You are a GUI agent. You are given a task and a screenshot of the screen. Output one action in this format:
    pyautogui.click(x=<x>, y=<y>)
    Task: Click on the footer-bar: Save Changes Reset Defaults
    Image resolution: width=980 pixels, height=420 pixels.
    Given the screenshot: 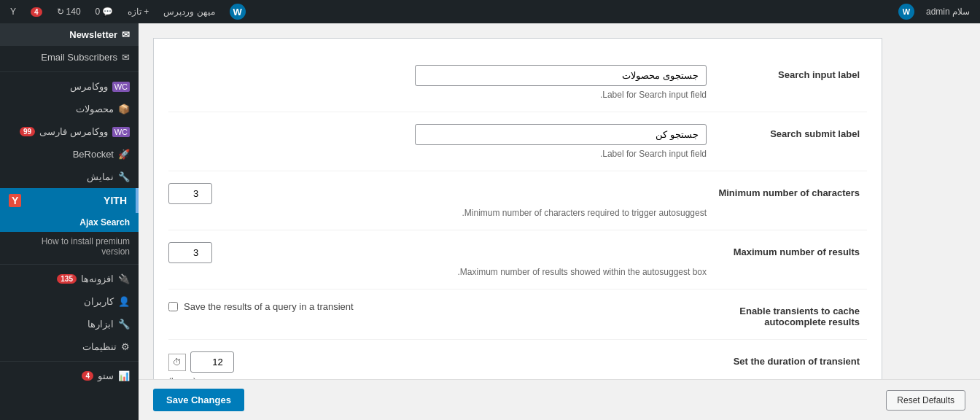 What is the action you would take?
    pyautogui.click(x=559, y=400)
    